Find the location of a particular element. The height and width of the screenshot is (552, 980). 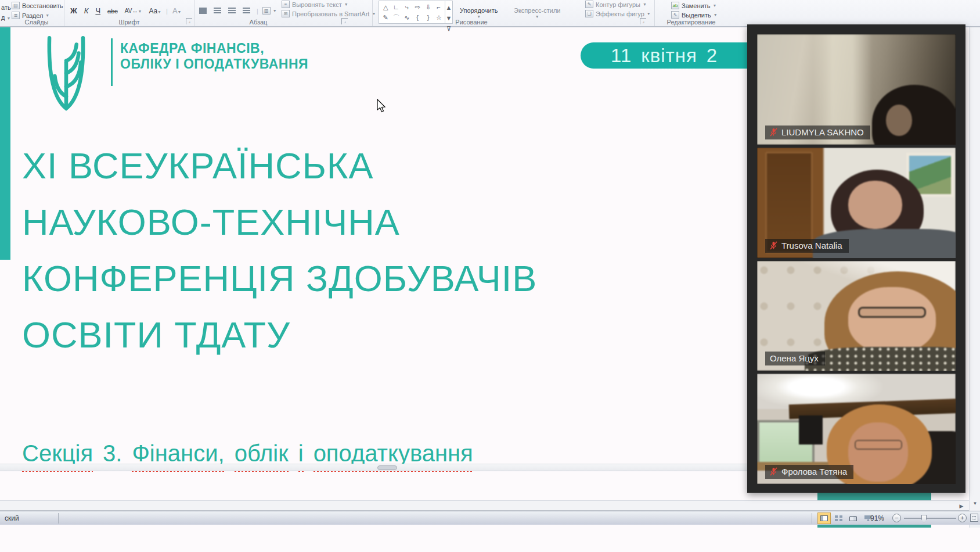

scroll-down-arrow-icon: ▼ is located at coordinates (975, 503).